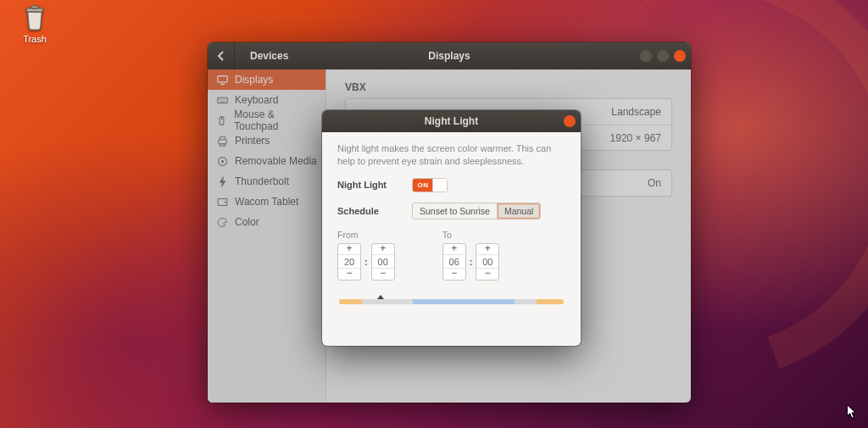  I want to click on schedule-option-manual: Manual, so click(519, 211).